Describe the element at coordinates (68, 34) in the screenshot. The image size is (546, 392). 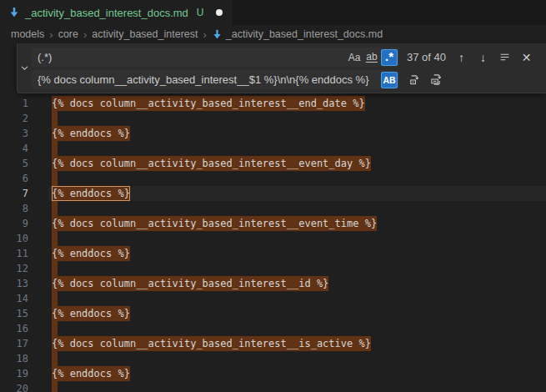
I see `breadcrumb-item-core: core` at that location.